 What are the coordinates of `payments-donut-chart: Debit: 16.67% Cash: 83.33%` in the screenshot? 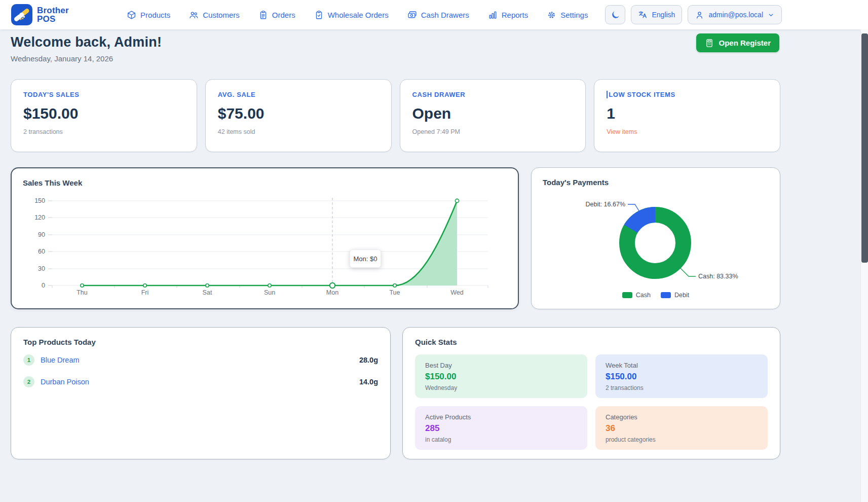 It's located at (656, 246).